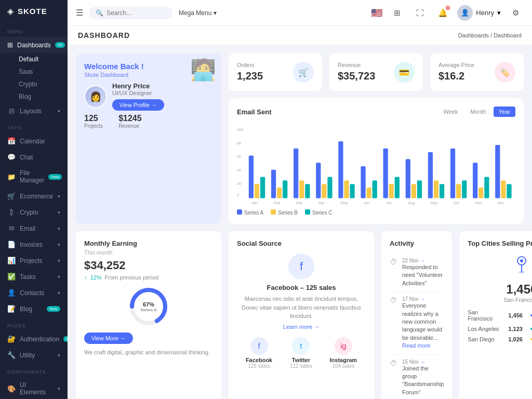 The image size is (532, 399). I want to click on sidebar-item-ui-elements: 🎨 UI Elements ▾, so click(34, 388).